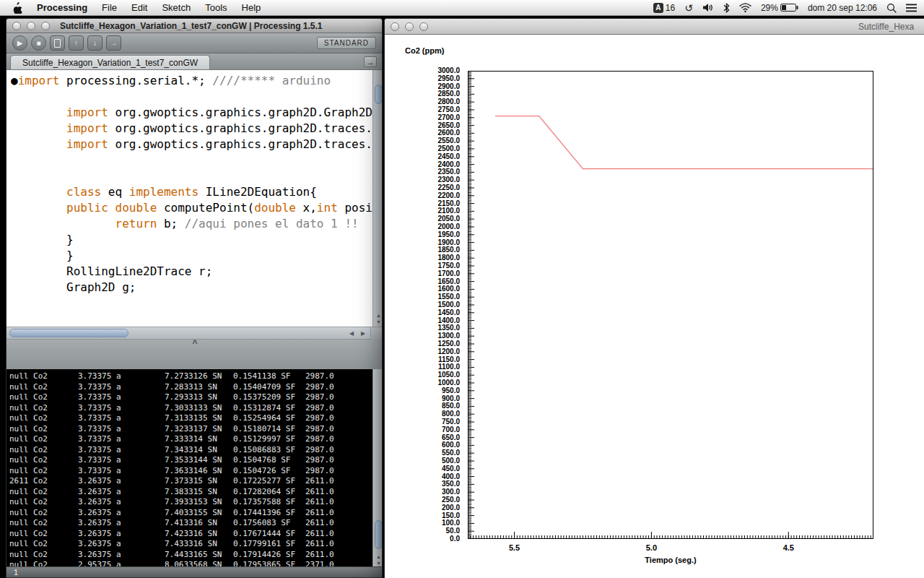 Image resolution: width=924 pixels, height=578 pixels. Describe the element at coordinates (745, 7) in the screenshot. I see `wifi-icon` at that location.